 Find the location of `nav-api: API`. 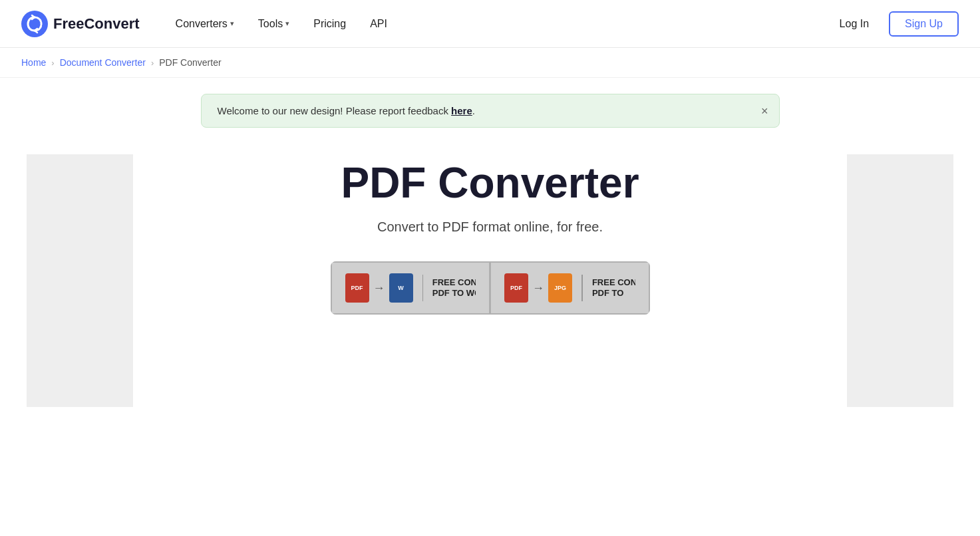

nav-api: API is located at coordinates (379, 24).